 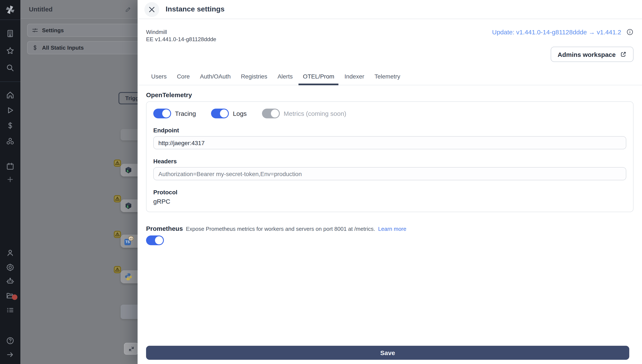 What do you see at coordinates (128, 170) in the screenshot?
I see `bash-script-icon: $_` at bounding box center [128, 170].